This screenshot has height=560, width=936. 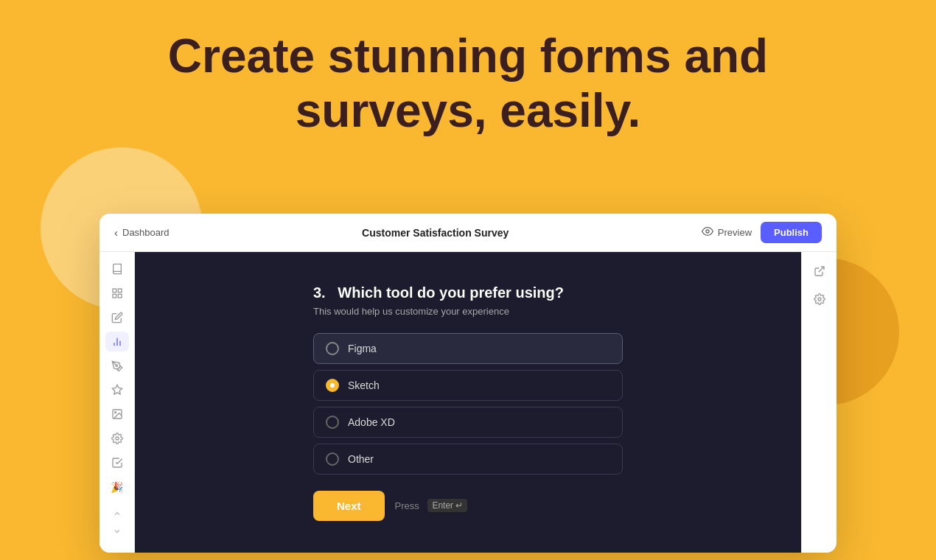 I want to click on left-sidebar: 🎉, so click(x=117, y=402).